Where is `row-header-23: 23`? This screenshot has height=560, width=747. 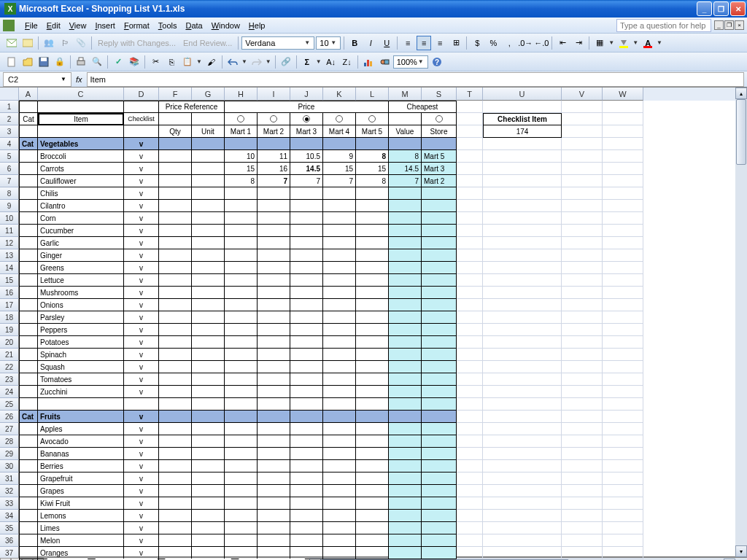 row-header-23: 23 is located at coordinates (9, 379).